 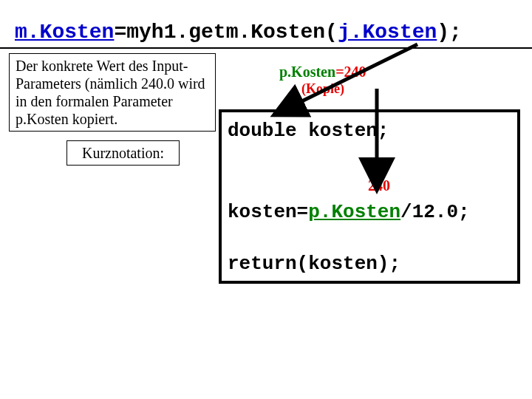 I want to click on explanation-box: Der konkrete Wert des Input-Parameters (…, so click(x=112, y=92).